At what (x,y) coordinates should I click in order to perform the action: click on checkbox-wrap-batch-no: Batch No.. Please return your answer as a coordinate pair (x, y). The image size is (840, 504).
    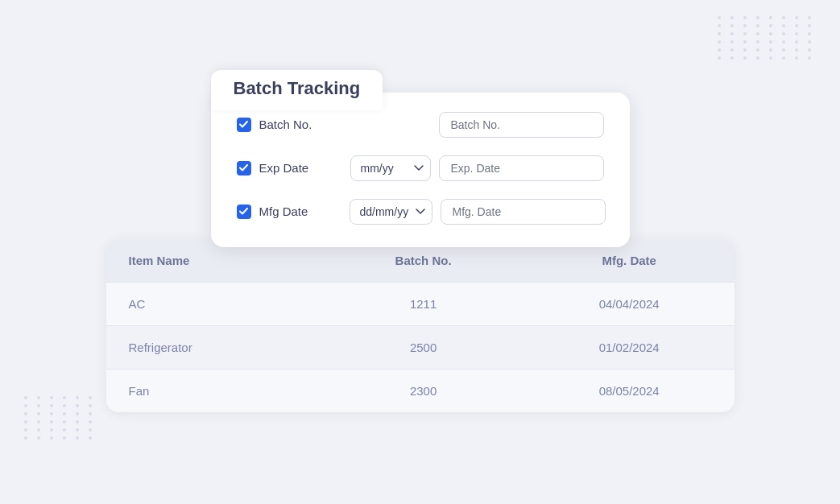
    Looking at the image, I should click on (293, 125).